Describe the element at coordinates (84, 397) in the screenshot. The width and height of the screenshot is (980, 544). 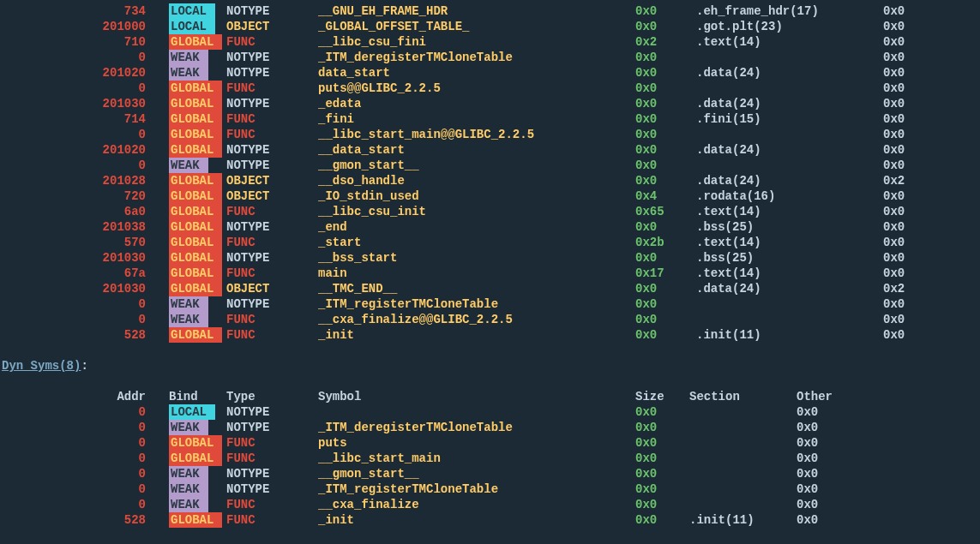
I see `header-addr: Addr` at that location.